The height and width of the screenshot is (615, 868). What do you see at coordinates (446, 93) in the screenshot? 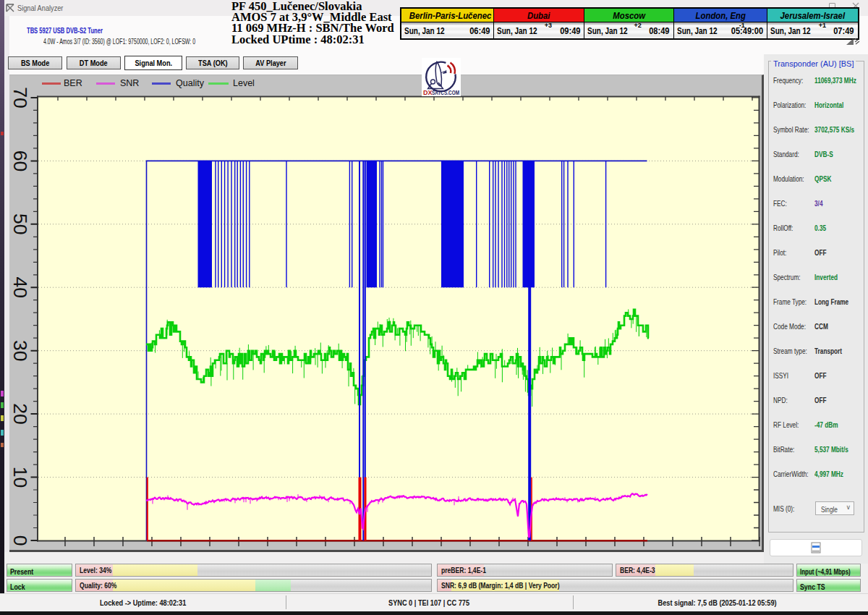
I see `svg-text: SATCS.COM` at bounding box center [446, 93].